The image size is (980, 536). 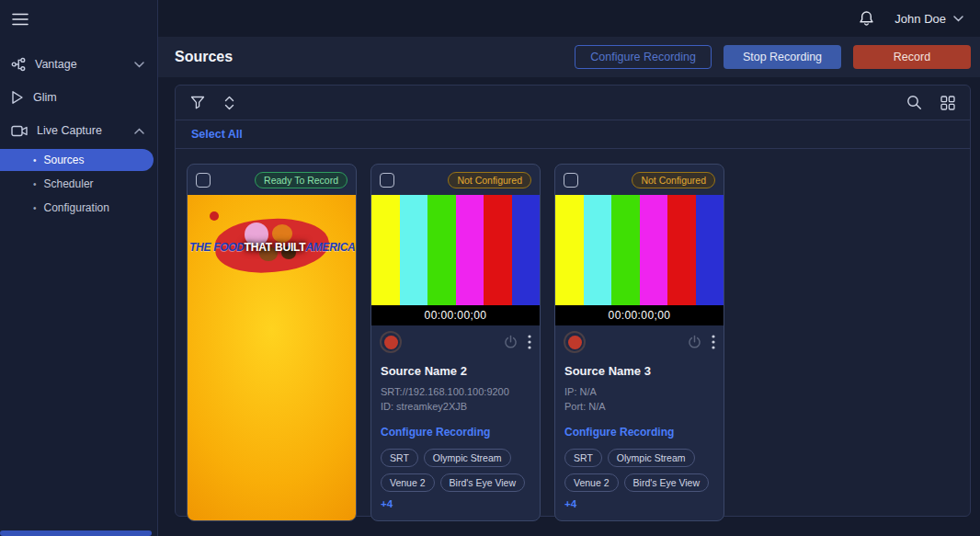 What do you see at coordinates (930, 103) in the screenshot?
I see `toolbar-right` at bounding box center [930, 103].